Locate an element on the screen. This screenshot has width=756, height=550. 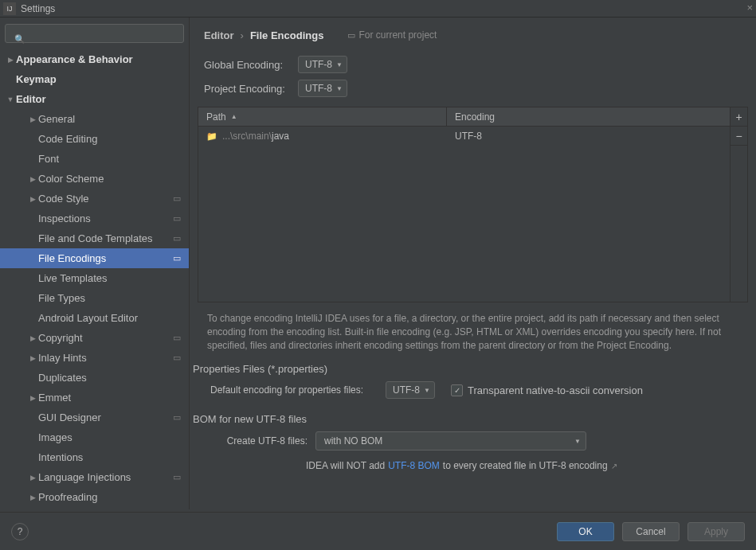
chevron-right-icon: › is located at coordinates (242, 35).